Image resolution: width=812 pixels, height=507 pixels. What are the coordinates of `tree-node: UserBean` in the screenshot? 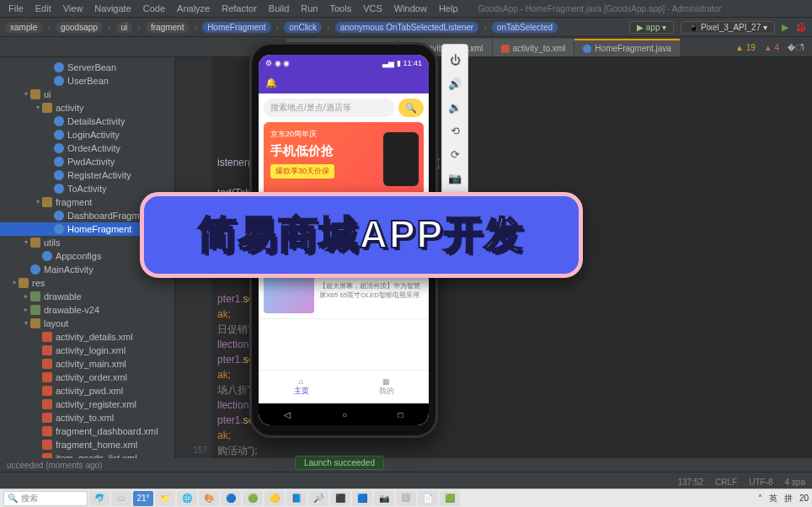 It's located at (88, 81).